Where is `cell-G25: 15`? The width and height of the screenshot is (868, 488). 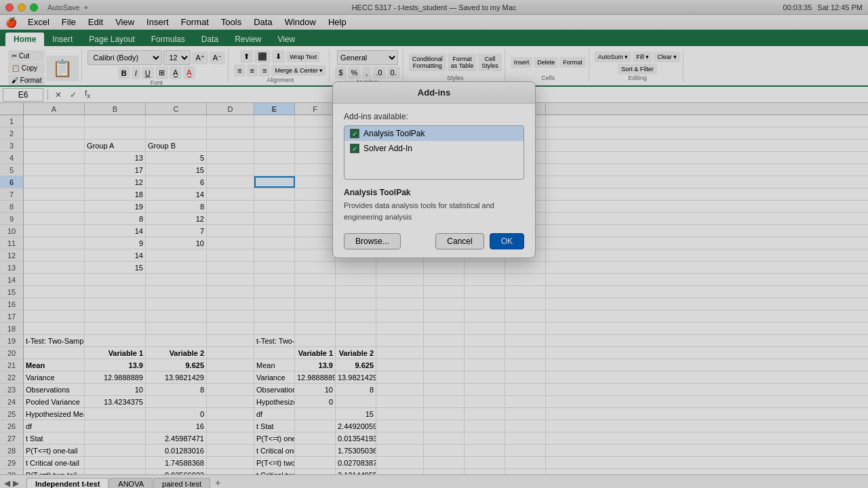 cell-G25: 15 is located at coordinates (356, 413).